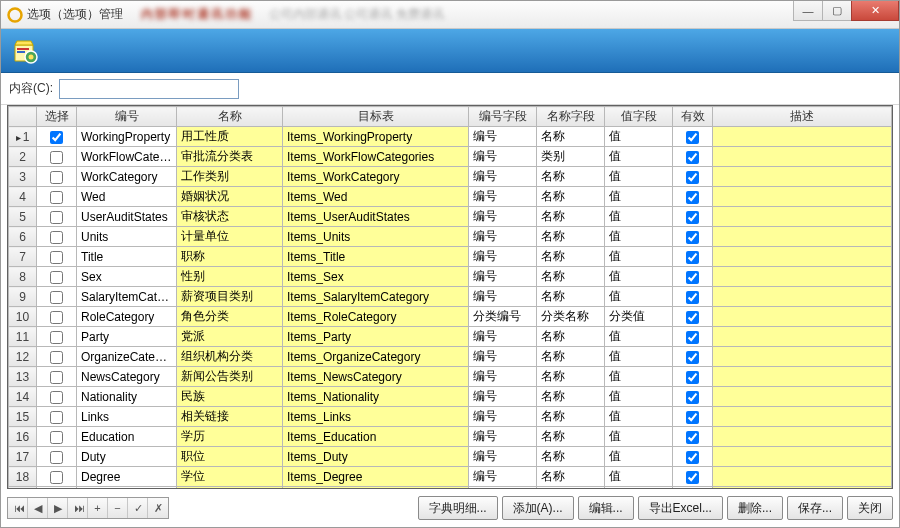 The image size is (900, 528). Describe the element at coordinates (870, 508) in the screenshot. I see `close-button-footer: 关闭` at that location.